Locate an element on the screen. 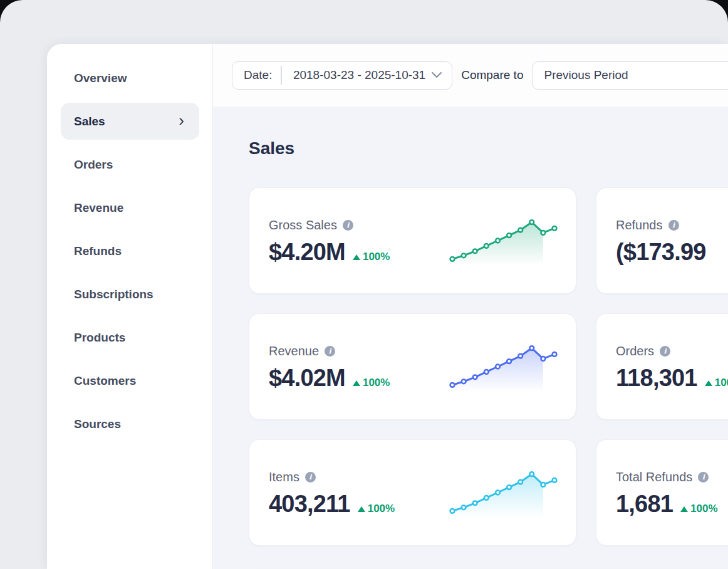 Image resolution: width=728 pixels, height=569 pixels. metric-value-row: $4.02M100% is located at coordinates (330, 378).